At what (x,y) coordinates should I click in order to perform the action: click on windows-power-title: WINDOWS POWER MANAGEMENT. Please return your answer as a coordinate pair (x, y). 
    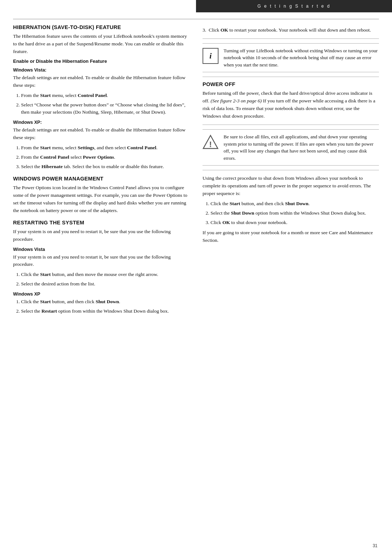
    Looking at the image, I should click on (101, 179).